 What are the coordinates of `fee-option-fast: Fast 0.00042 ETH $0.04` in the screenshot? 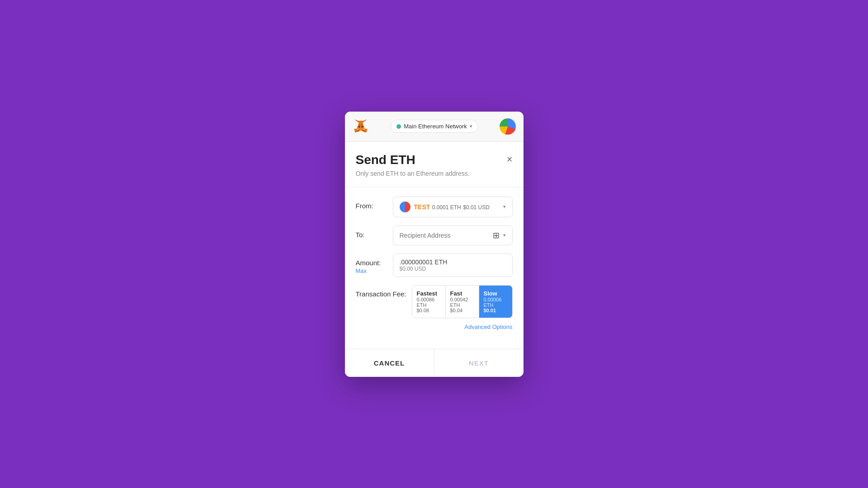 It's located at (462, 302).